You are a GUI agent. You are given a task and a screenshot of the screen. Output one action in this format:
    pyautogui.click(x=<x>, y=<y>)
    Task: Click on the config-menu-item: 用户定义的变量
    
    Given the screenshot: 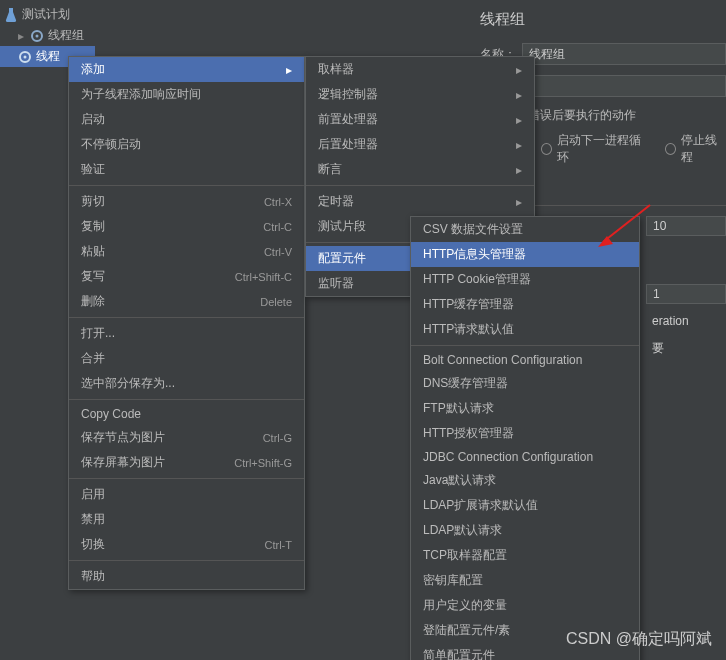 What is the action you would take?
    pyautogui.click(x=525, y=606)
    